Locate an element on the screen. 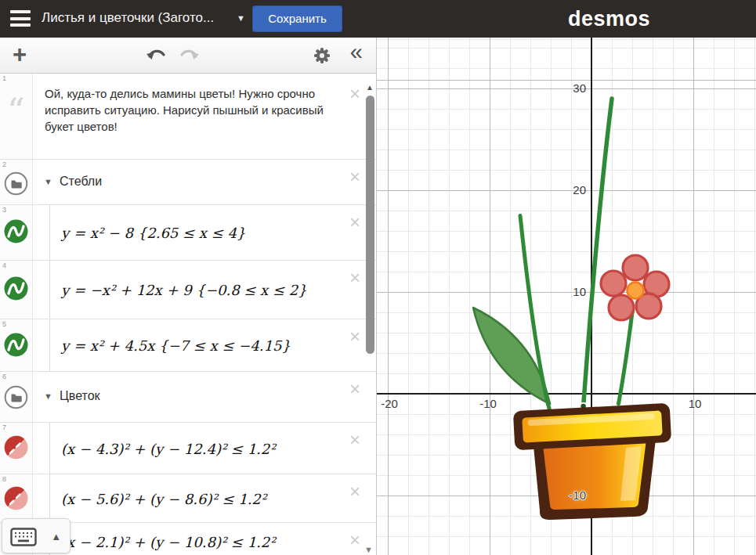 This screenshot has height=555, width=756. keyboard-toggle-button: ▲ is located at coordinates (36, 535).